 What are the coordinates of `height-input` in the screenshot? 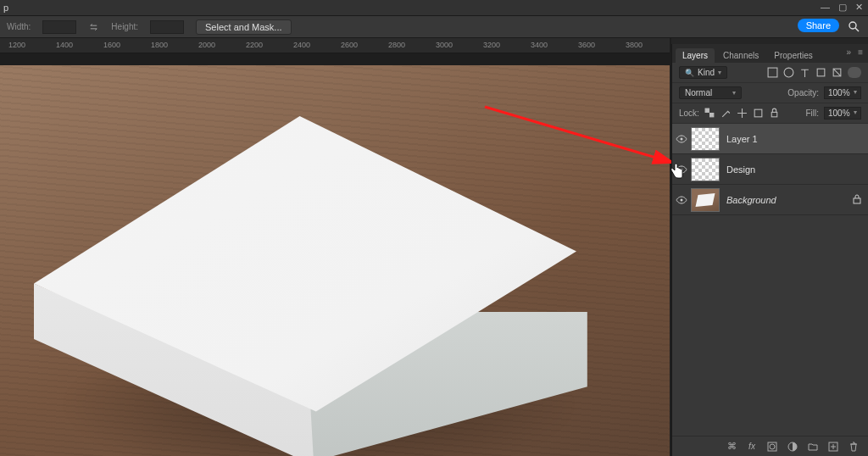 It's located at (167, 27).